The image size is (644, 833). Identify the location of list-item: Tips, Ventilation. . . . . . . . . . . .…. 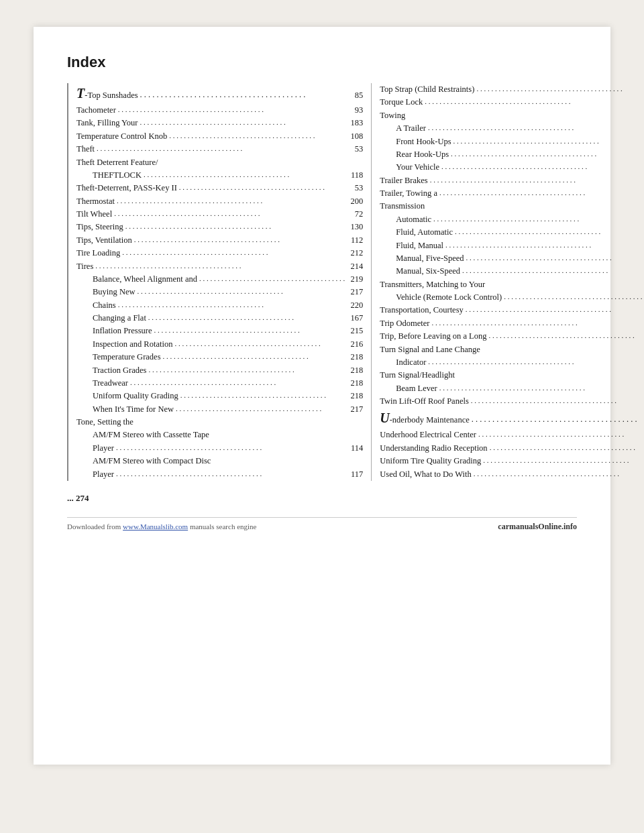
(220, 240).